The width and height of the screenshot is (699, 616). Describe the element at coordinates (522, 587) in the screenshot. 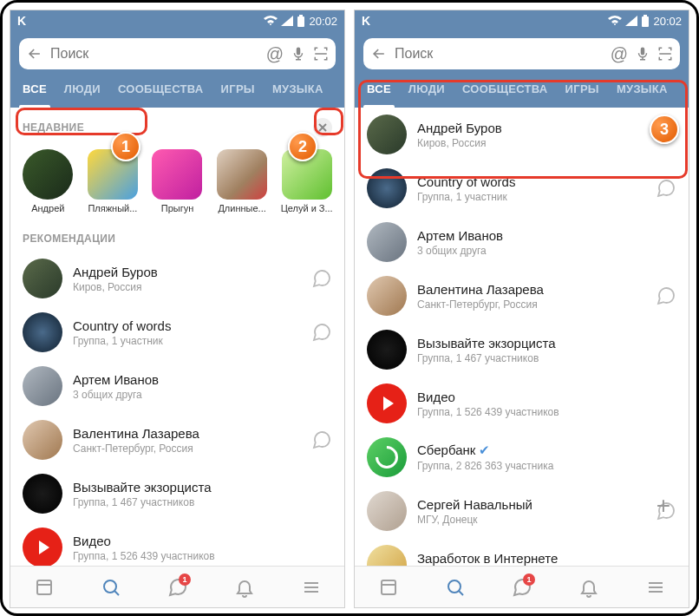

I see `bottom-nav: 1` at that location.